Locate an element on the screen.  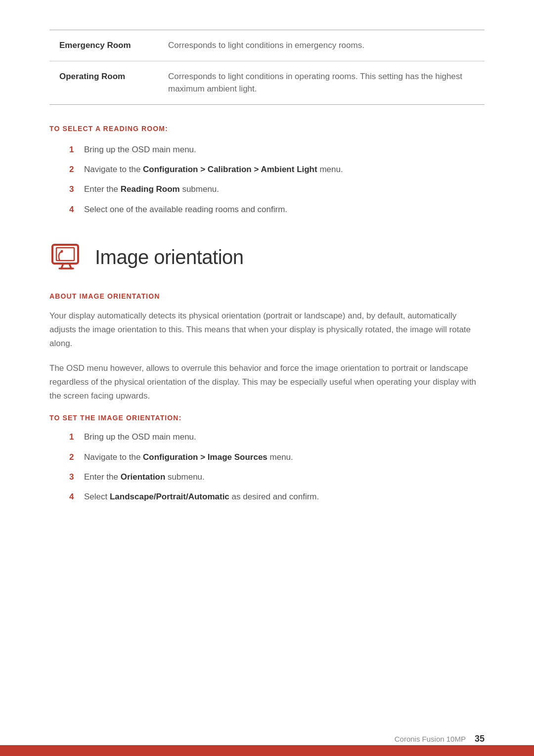
select-reading-room-steps: 1 Bring up the OSD main menu. 2 Navigate… is located at coordinates (267, 180).